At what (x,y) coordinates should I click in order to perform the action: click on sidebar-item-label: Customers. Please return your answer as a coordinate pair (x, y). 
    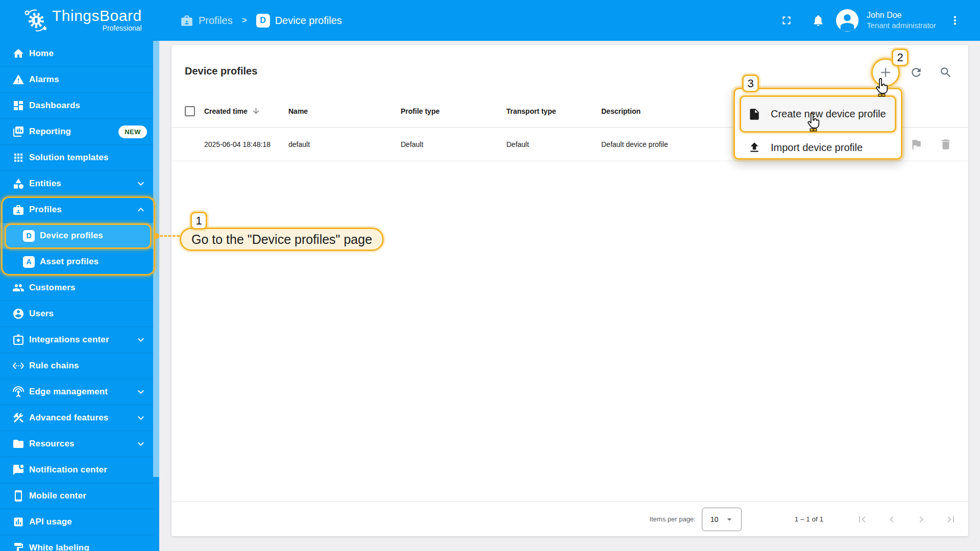
    Looking at the image, I should click on (52, 288).